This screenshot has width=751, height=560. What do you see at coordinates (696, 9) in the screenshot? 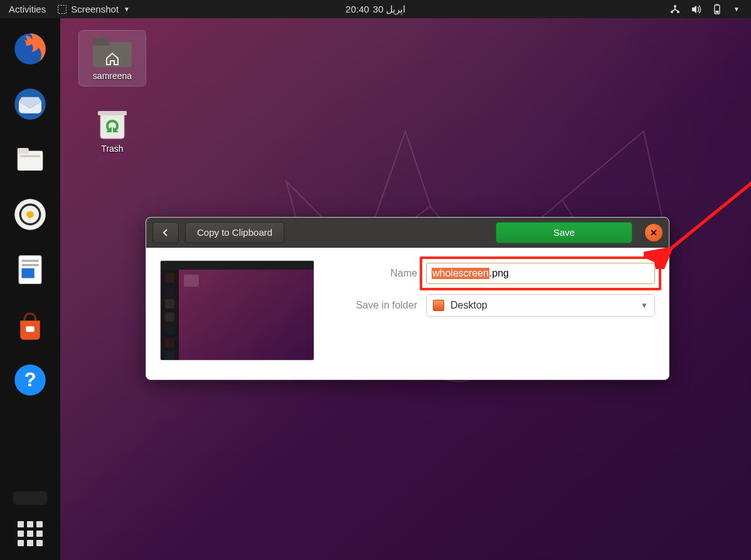
I see `volume-icon` at bounding box center [696, 9].